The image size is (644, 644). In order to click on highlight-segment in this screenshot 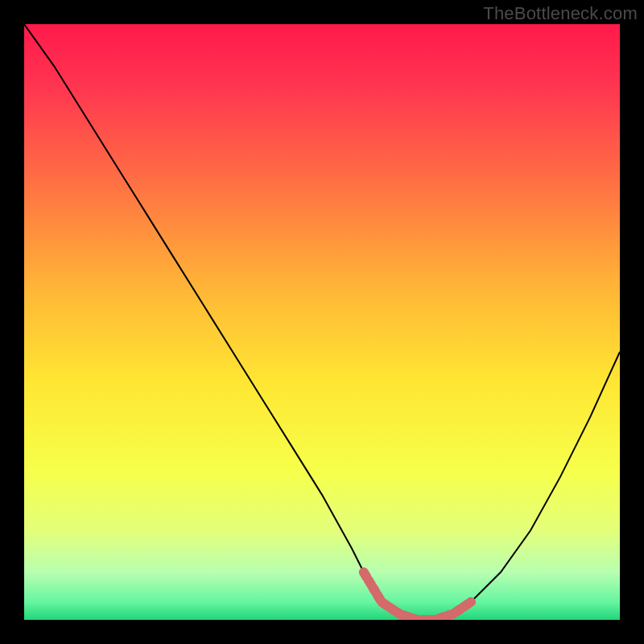, I will do `click(417, 596)`.